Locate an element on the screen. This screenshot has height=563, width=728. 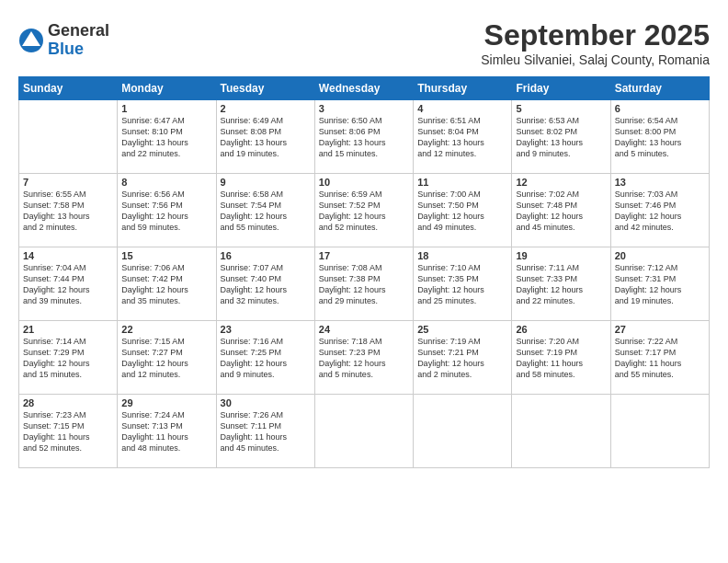
day-info: Sunrise: 7:11 AMSunset: 7:33 PMDaylight:… is located at coordinates (561, 285).